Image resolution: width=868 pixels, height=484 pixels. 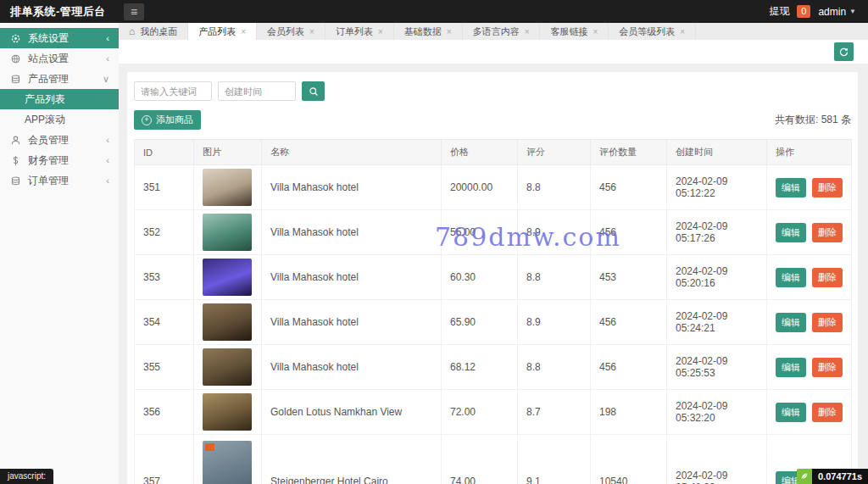 I want to click on cell-created: 2024-02-09 05:20:16, so click(x=717, y=278).